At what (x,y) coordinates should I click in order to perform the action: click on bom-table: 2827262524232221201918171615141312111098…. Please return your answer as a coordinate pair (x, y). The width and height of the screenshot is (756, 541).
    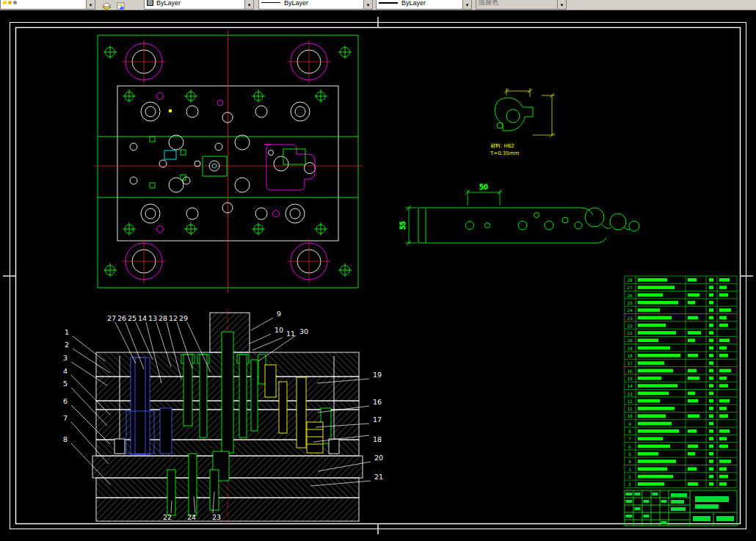
    Looking at the image, I should click on (681, 382).